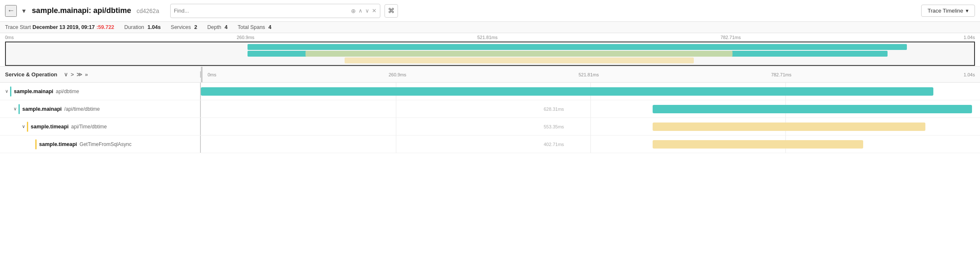 The height and width of the screenshot is (266, 980). I want to click on row-operation-1: api/dbtime, so click(67, 91).